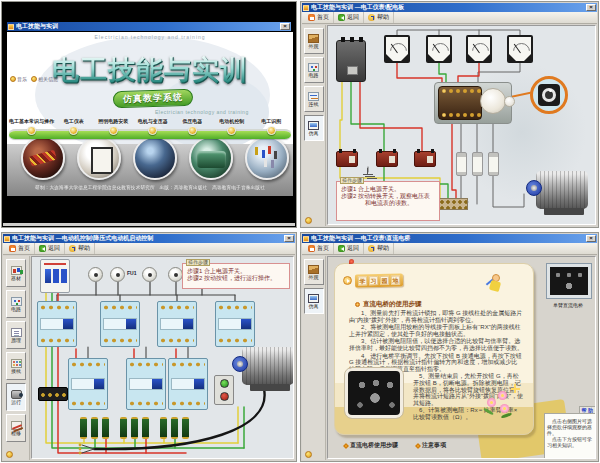 The height and width of the screenshot is (463, 600). What do you see at coordinates (53, 394) in the screenshot?
I see `terminal-block` at bounding box center [53, 394].